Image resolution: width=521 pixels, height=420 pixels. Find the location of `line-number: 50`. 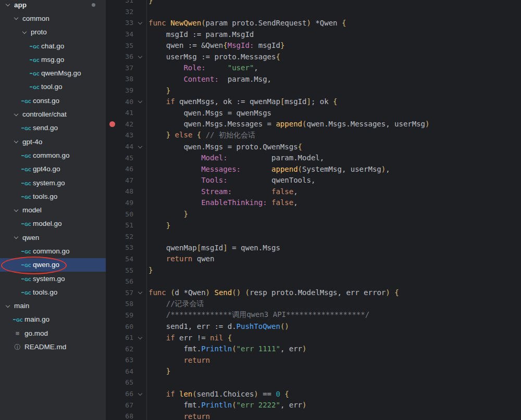

line-number: 50 is located at coordinates (126, 214).